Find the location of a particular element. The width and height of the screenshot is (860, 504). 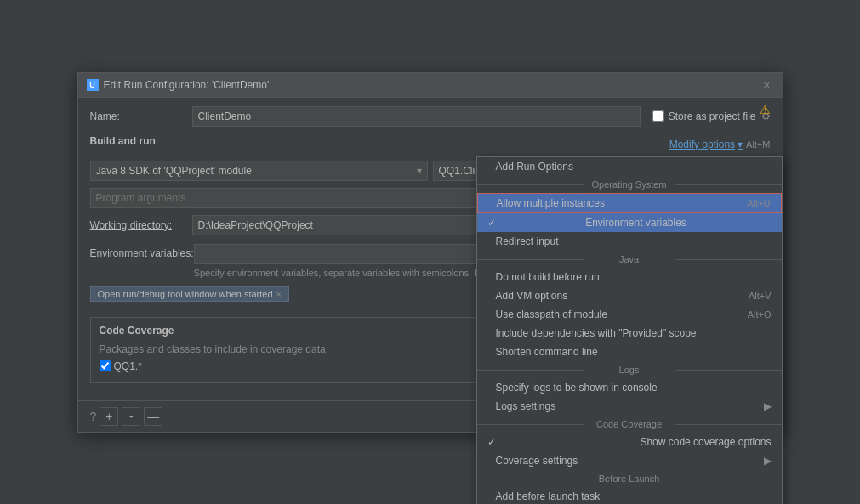

separator-coverage: Code Coverage is located at coordinates (629, 424).